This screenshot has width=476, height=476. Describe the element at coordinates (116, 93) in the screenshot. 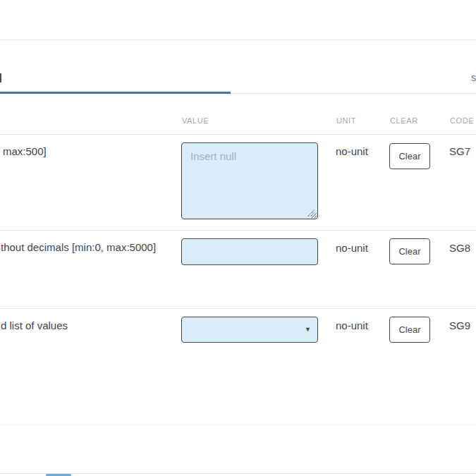

I see `active-tab-underline` at that location.